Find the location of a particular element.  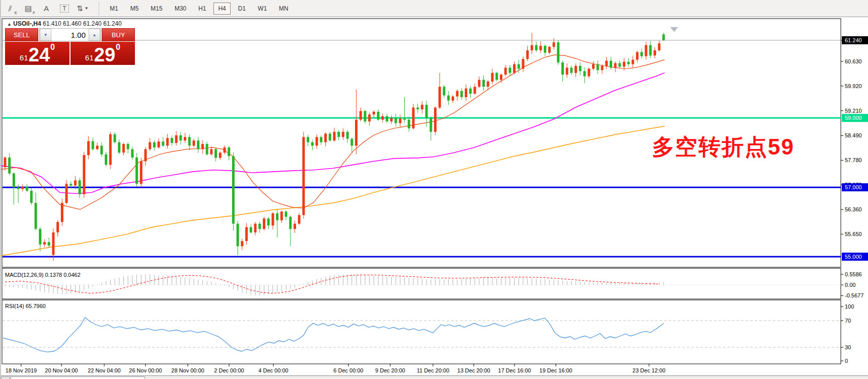

price-axis-label: 59.210 is located at coordinates (853, 111).